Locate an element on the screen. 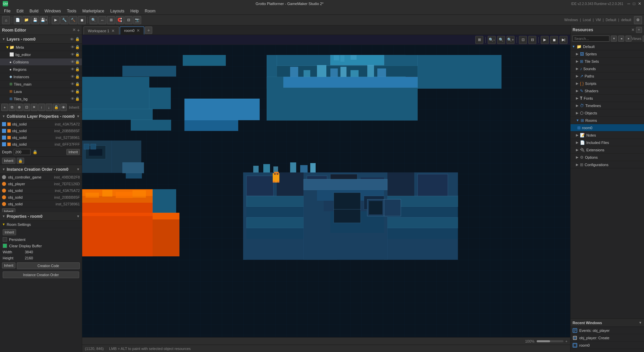  bg-eye: 👁 is located at coordinates (72, 54).